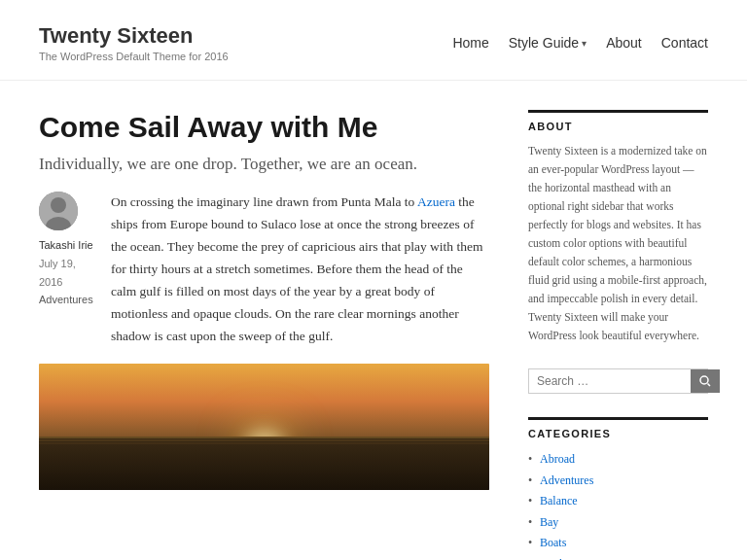 The height and width of the screenshot is (560, 747). I want to click on search-form, so click(619, 381).